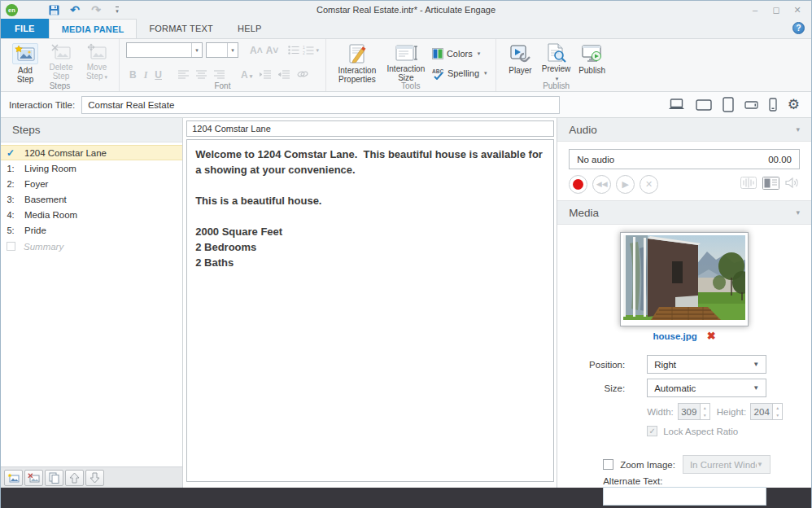 The height and width of the screenshot is (508, 812). What do you see at coordinates (13, 478) in the screenshot?
I see `add-step-small-button` at bounding box center [13, 478].